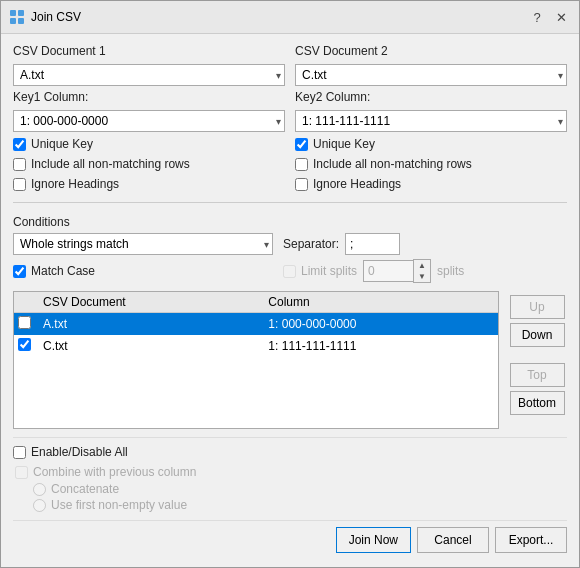  Describe the element at coordinates (379, 324) in the screenshot. I see `row-col: 1: 000-000-0000` at that location.